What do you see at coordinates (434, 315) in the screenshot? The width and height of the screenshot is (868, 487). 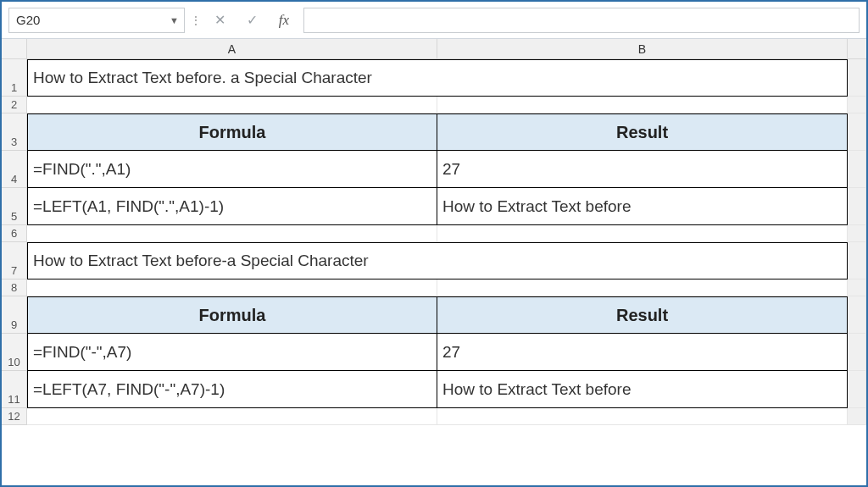 I see `row-9: 9 Formula Result` at bounding box center [434, 315].